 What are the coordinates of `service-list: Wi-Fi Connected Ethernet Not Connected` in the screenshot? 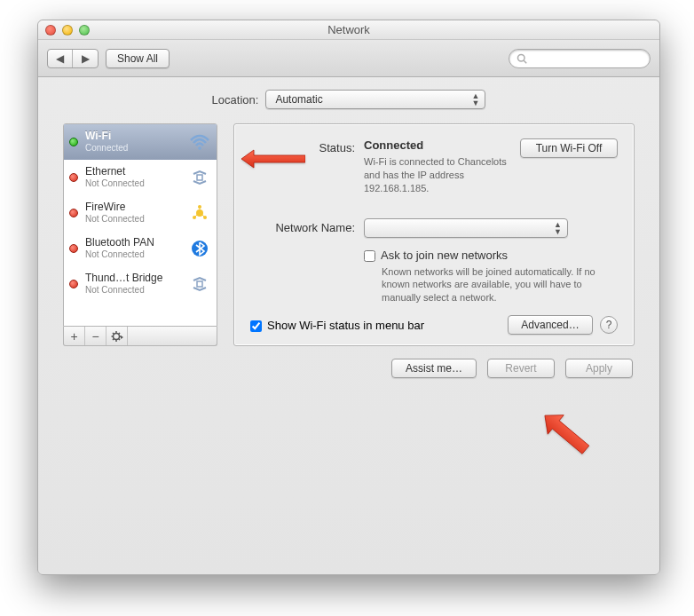 It's located at (140, 225).